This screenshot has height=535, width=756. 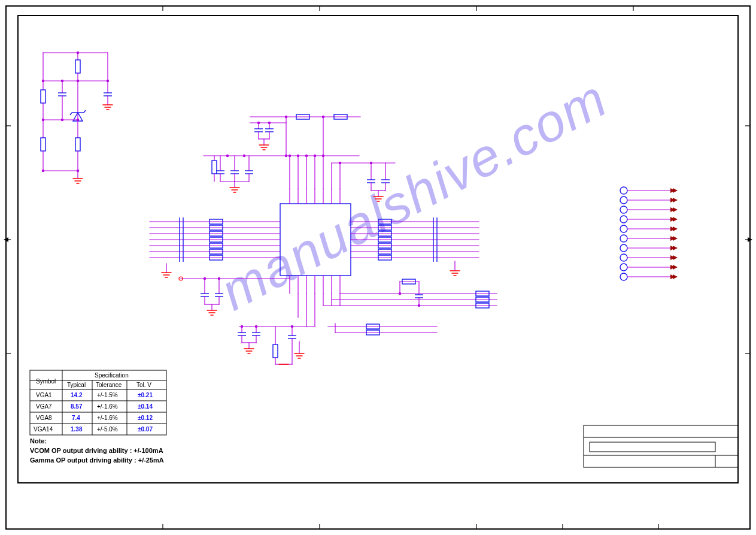 What do you see at coordinates (77, 395) in the screenshot?
I see `cell-typ: 14.2` at bounding box center [77, 395].